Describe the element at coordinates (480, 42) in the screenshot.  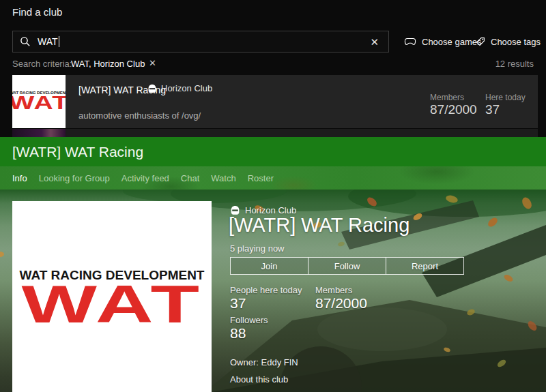
I see `tag-icon` at that location.